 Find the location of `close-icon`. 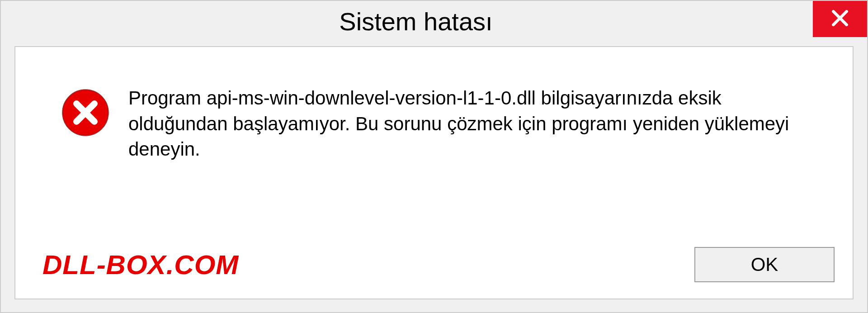

close-icon is located at coordinates (840, 19).